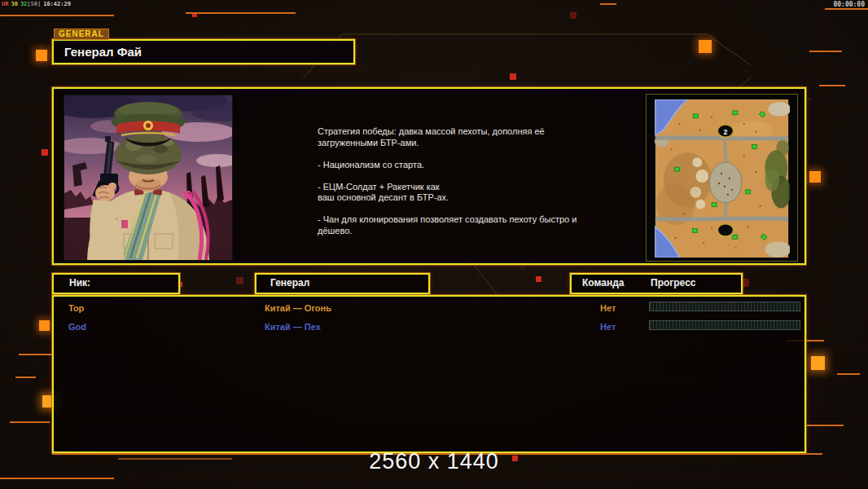 The width and height of the screenshot is (868, 489). I want to click on general-portrait-image, so click(148, 178).